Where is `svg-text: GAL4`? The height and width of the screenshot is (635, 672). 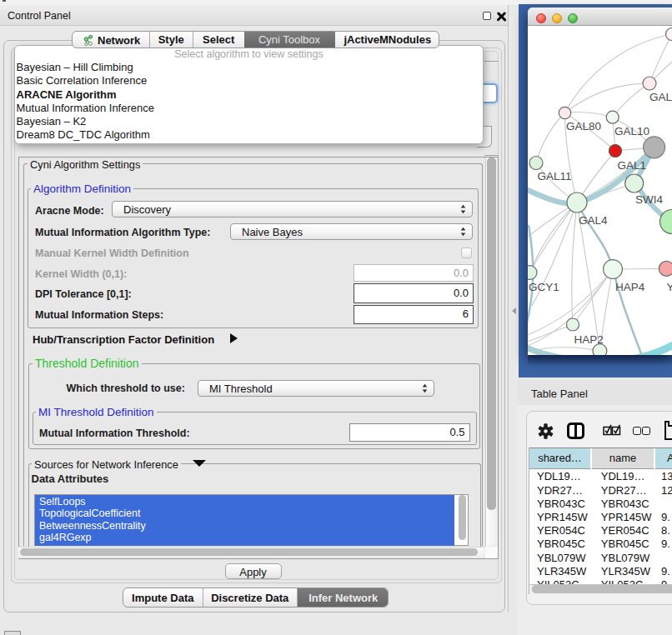 svg-text: GAL4 is located at coordinates (594, 220).